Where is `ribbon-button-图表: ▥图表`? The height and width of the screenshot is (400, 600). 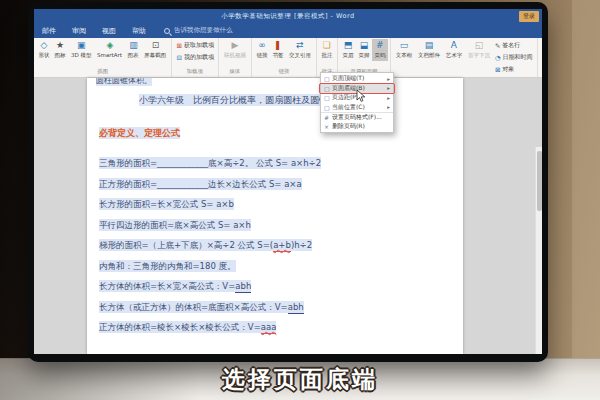 ribbon-button-图表: ▥图表 is located at coordinates (133, 50).